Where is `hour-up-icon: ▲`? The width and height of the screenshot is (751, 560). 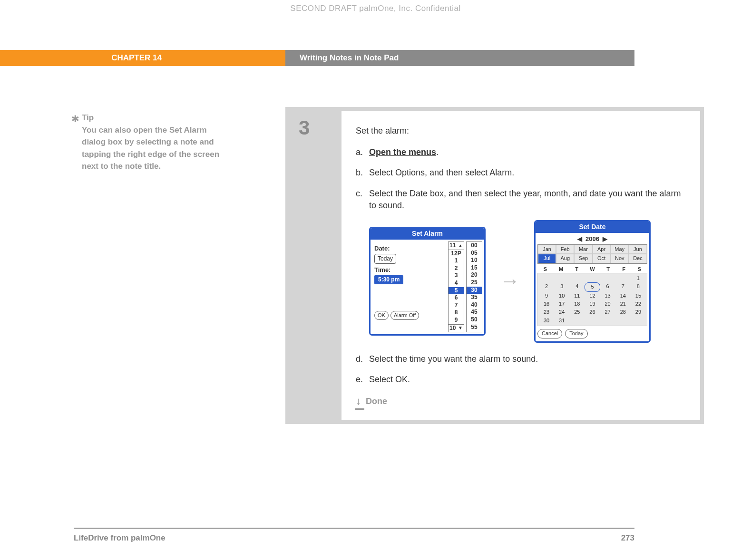
hour-up-icon: ▲ is located at coordinates (460, 246).